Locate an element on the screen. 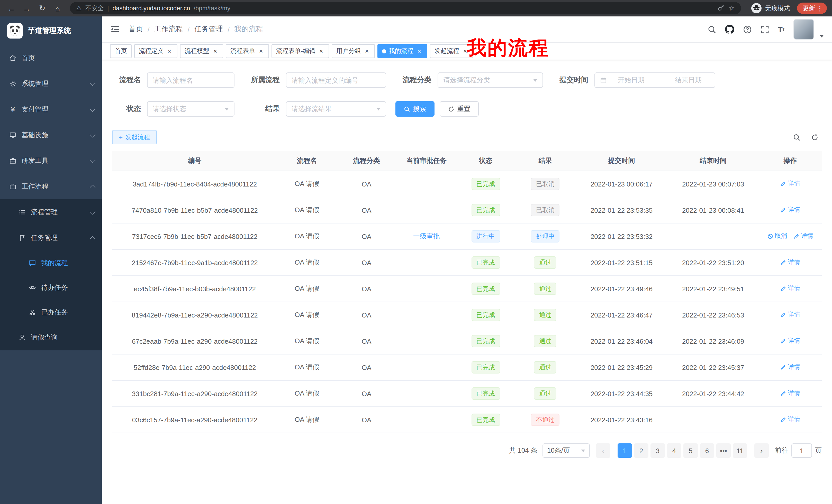 Image resolution: width=832 pixels, height=504 pixels. filter-status: 状态 请选择状态 is located at coordinates (173, 109).